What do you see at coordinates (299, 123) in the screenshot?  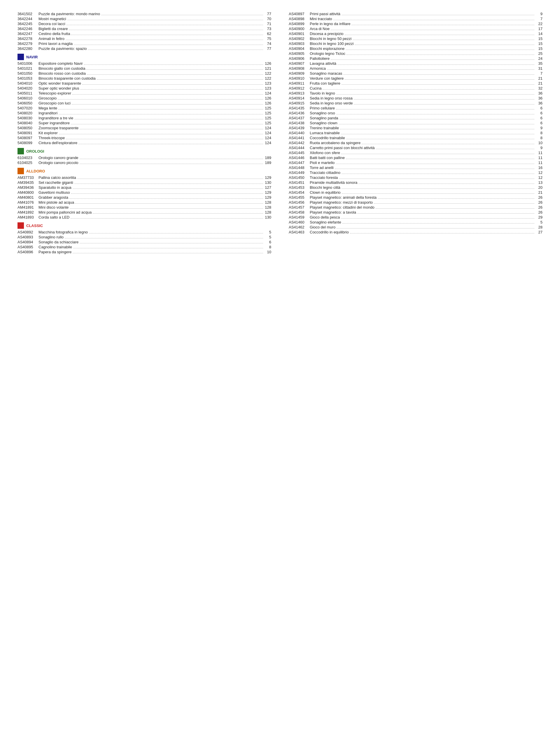 I see `product-code: AS41438` at bounding box center [299, 123].